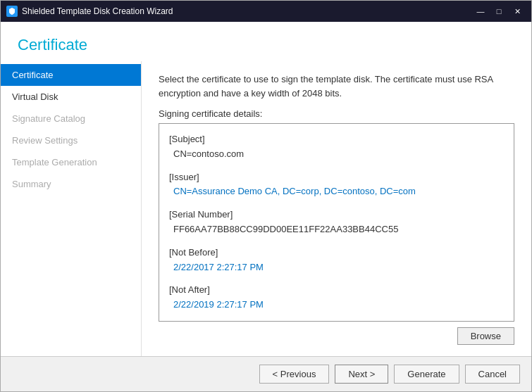 This screenshot has height=392, width=532. Describe the element at coordinates (70, 97) in the screenshot. I see `sidebar-item-virtual-disk: Virtual Disk` at that location.